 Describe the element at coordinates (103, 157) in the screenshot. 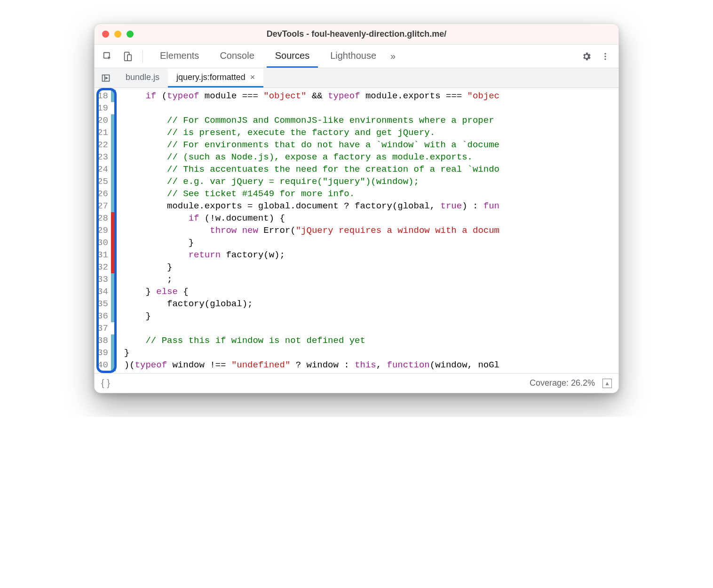

I see `line-number: 23` at that location.